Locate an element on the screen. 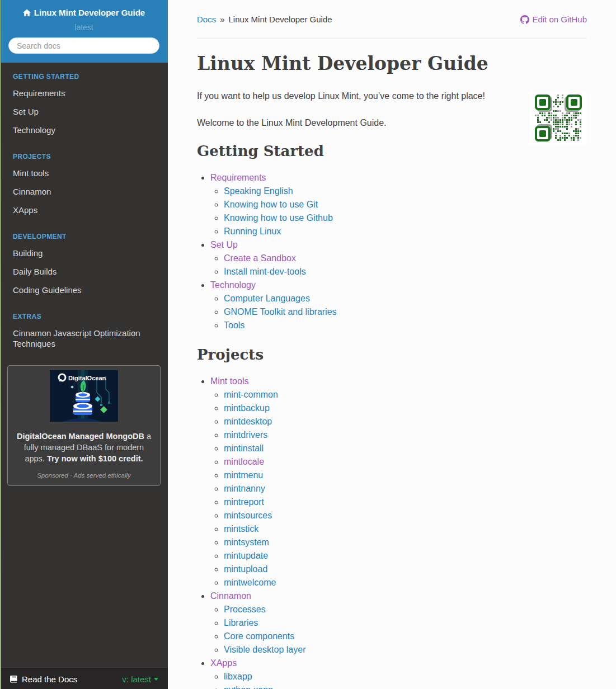 Image resolution: width=616 pixels, height=689 pixels. readthedocs-footer: Read the Docs v: latest is located at coordinates (84, 679).